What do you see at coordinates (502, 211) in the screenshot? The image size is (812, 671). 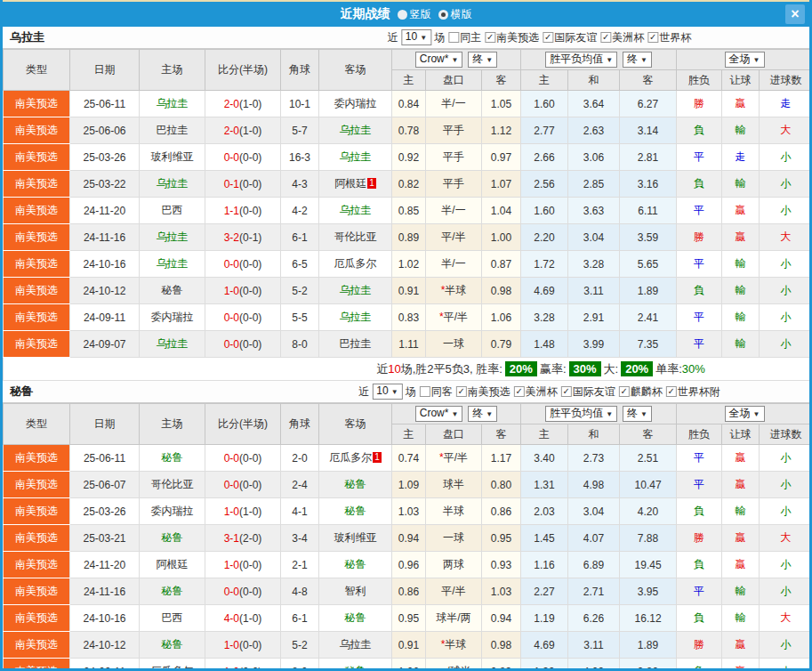 I see `away-odds-cell: 1.04` at bounding box center [502, 211].